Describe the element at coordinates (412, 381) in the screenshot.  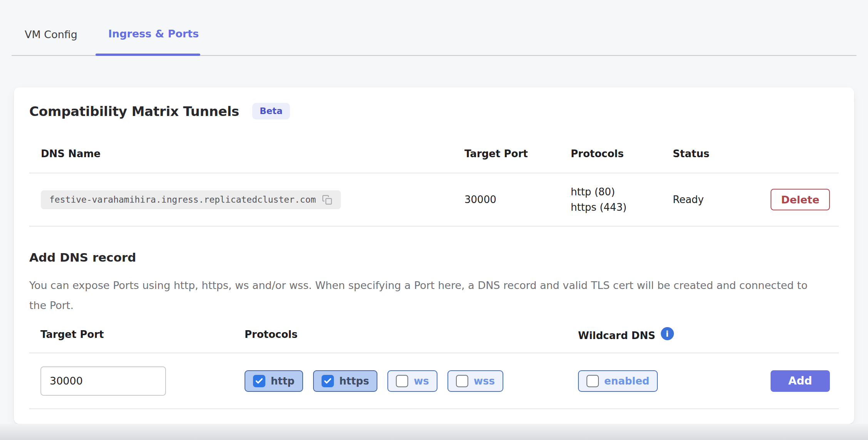
I see `checkbox-ws: ws` at that location.